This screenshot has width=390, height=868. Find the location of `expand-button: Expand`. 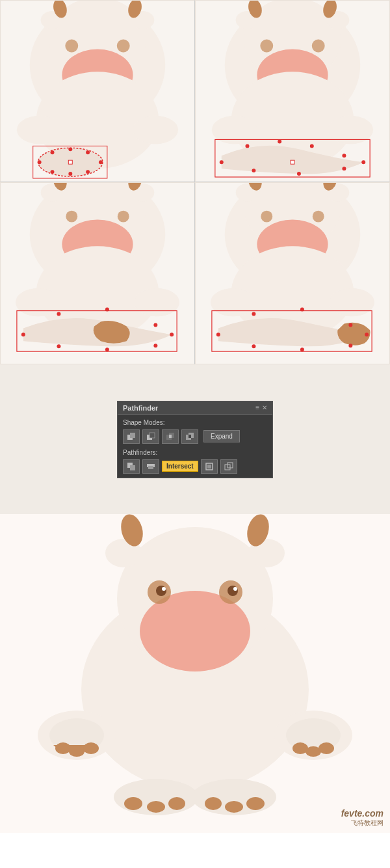

expand-button: Expand is located at coordinates (222, 436).